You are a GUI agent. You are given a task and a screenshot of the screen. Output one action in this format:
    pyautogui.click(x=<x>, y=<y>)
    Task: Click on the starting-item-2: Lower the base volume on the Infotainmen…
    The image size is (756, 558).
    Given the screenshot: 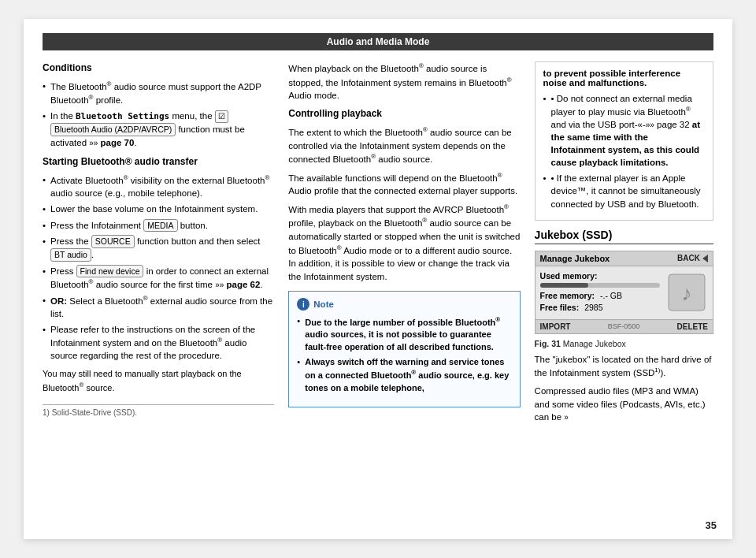 What is the action you would take?
    pyautogui.click(x=158, y=209)
    